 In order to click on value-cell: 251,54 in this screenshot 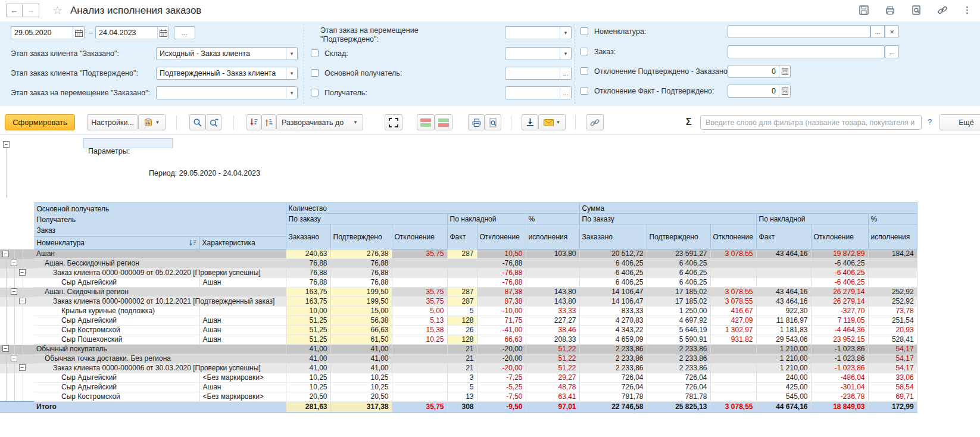, I will do `click(892, 321)`.